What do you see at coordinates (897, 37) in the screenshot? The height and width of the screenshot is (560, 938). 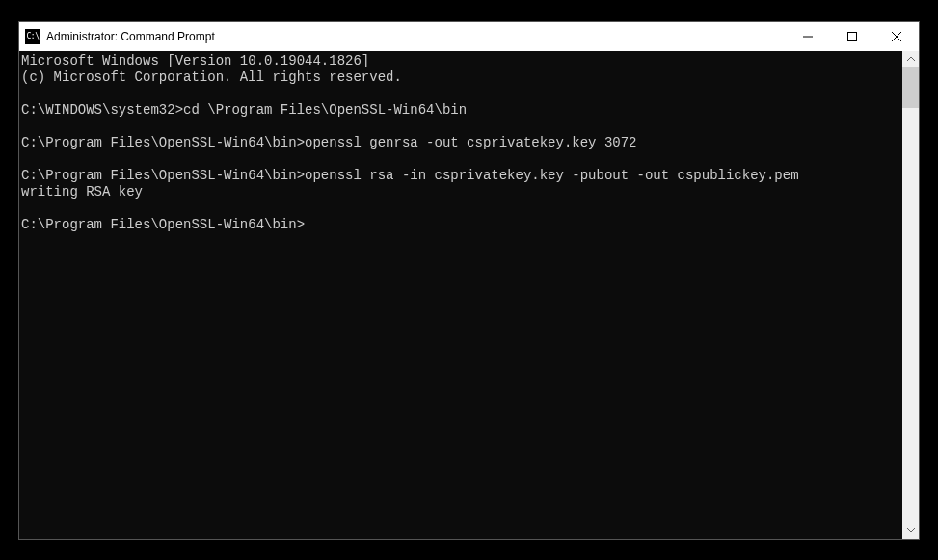 I see `close-icon` at bounding box center [897, 37].